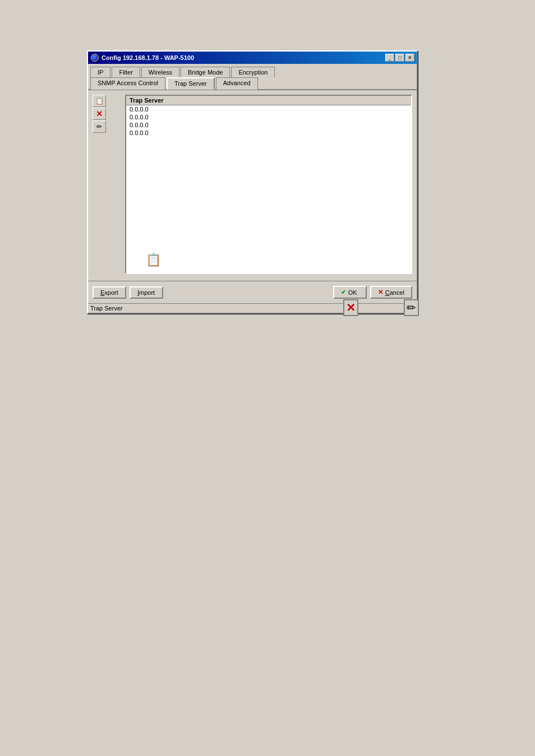 The height and width of the screenshot is (756, 535). Describe the element at coordinates (146, 293) in the screenshot. I see `import-label: Import` at that location.